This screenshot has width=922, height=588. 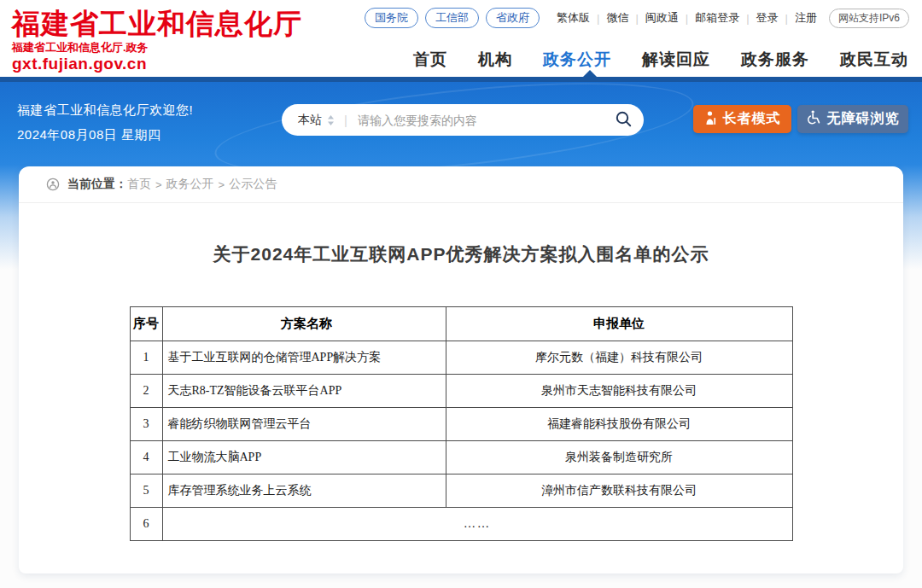 What do you see at coordinates (157, 41) in the screenshot?
I see `site-logo: 福建省工业和信息化厅 福建省工业和信息化厅.政务 gxt.fujian.gov.…` at bounding box center [157, 41].